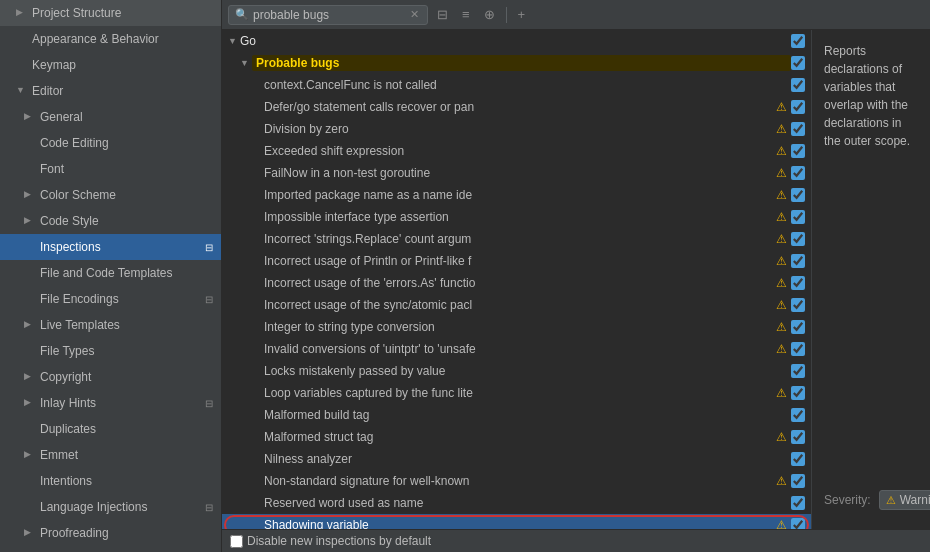 The width and height of the screenshot is (930, 552). Describe the element at coordinates (442, 14) in the screenshot. I see `filter-button: ⊟` at that location.